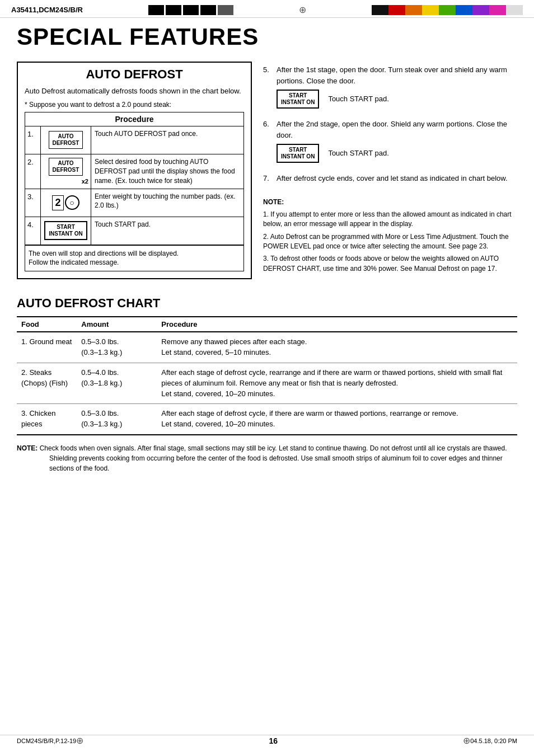 The image size is (534, 756). I want to click on step-num-5: 5., so click(268, 86).